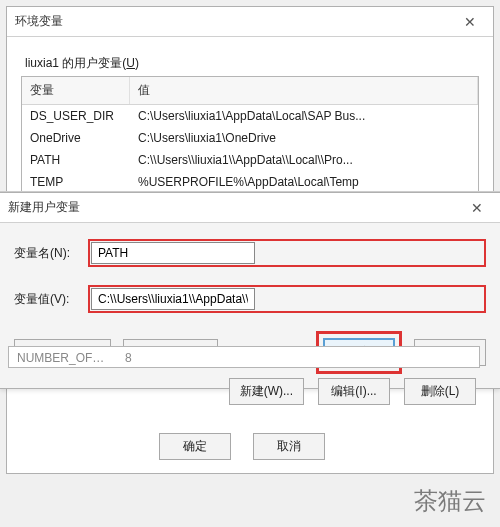  I want to click on new-var-title: 新建用户变量, so click(44, 208).